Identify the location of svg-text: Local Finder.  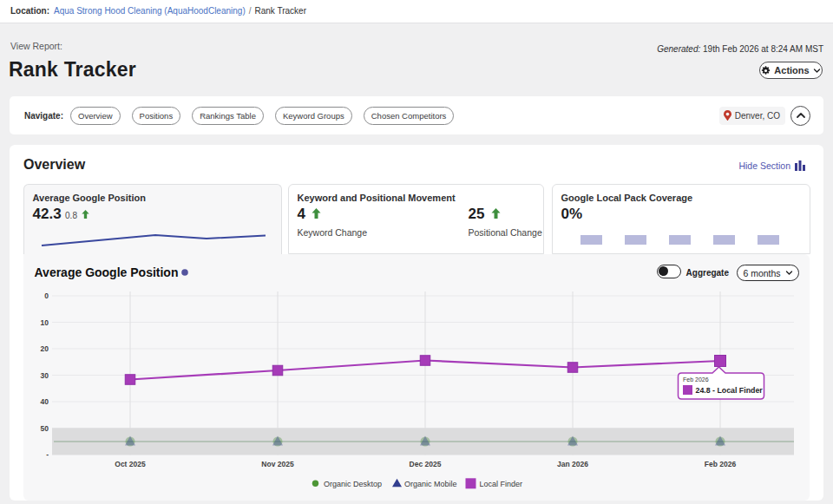
(501, 484).